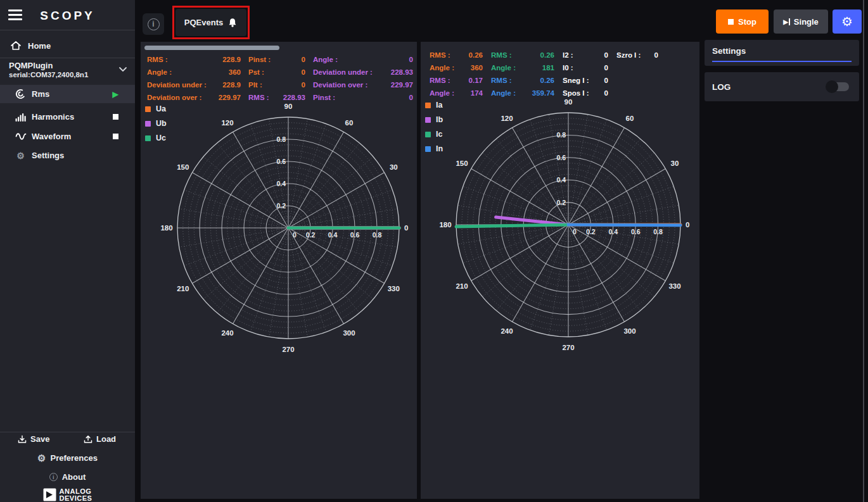  I want to click on save-label: Save, so click(40, 439).